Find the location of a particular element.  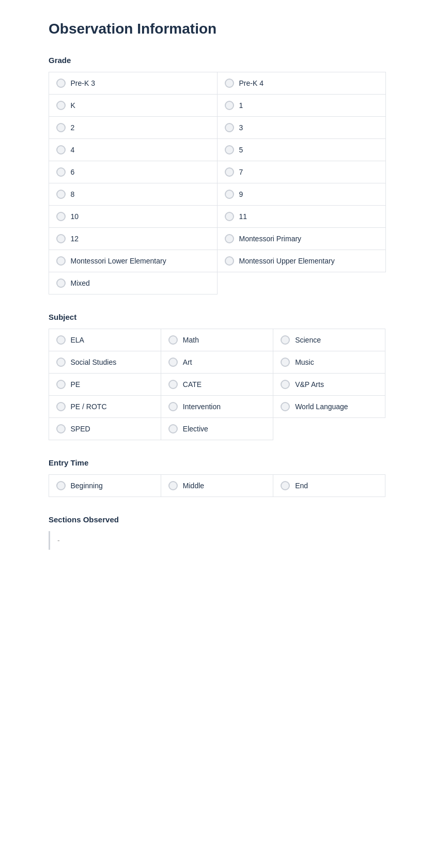

entry-time-radio-middle is located at coordinates (173, 486).